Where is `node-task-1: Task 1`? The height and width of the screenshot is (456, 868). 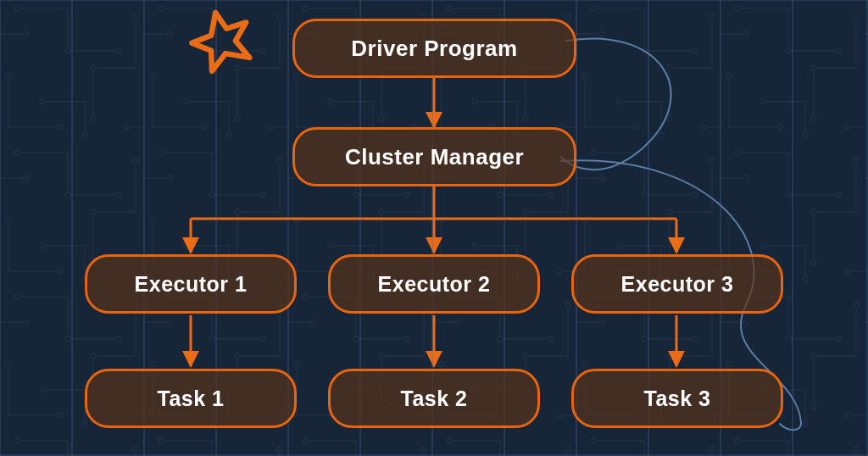
node-task-1: Task 1 is located at coordinates (191, 398).